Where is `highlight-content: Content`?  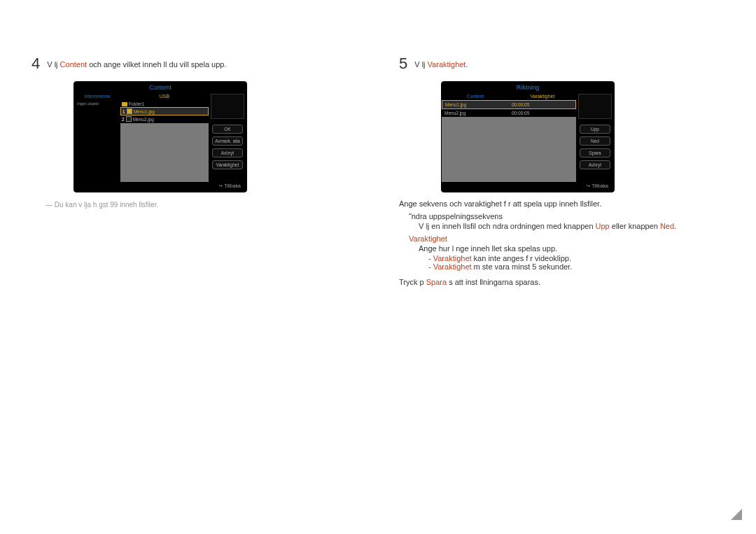 highlight-content: Content is located at coordinates (74, 64).